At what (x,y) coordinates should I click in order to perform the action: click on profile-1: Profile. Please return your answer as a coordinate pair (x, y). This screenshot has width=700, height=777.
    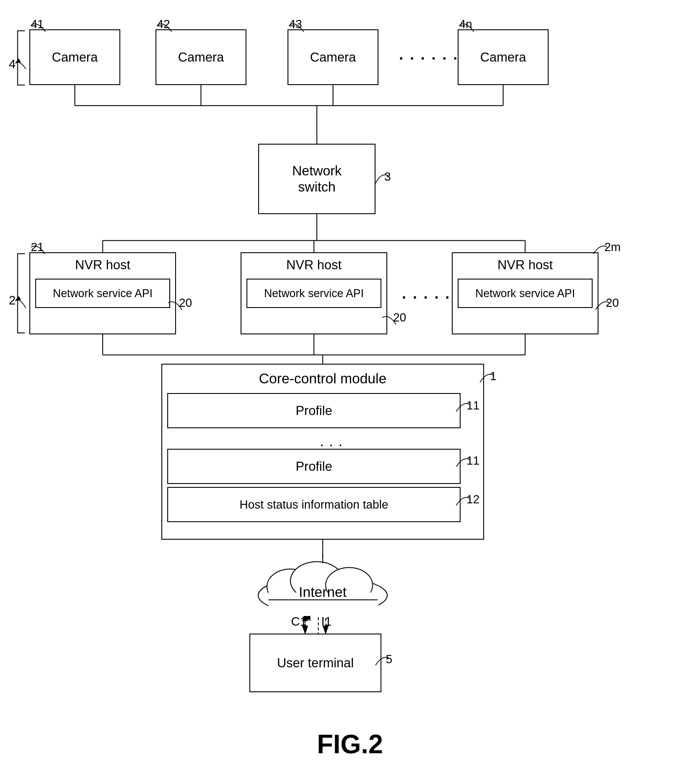
    Looking at the image, I should click on (314, 411).